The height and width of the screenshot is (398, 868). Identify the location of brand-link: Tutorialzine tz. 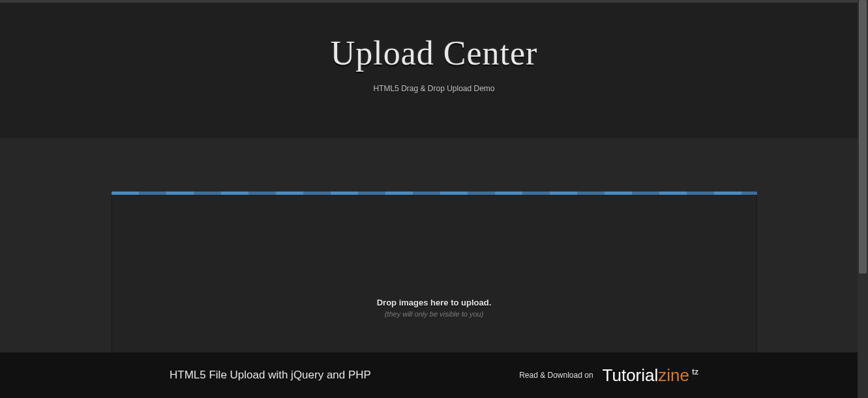
(651, 375).